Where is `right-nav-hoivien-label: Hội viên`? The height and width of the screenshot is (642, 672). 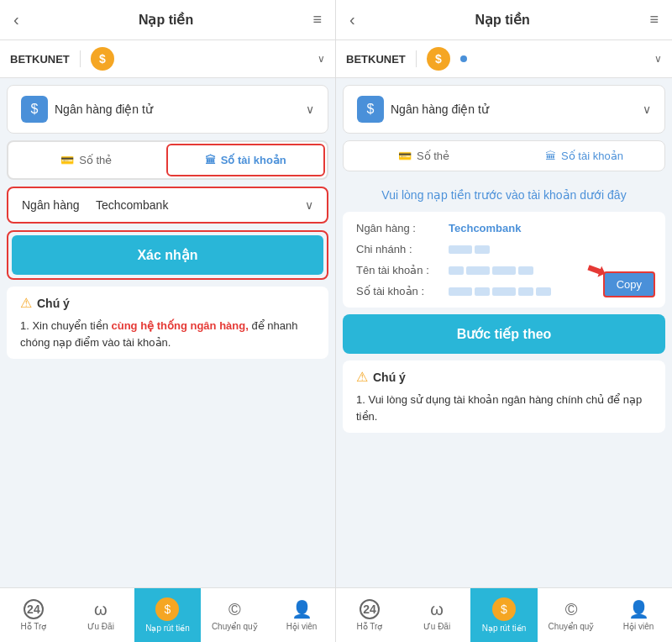
right-nav-hoivien-label: Hội viên is located at coordinates (638, 627).